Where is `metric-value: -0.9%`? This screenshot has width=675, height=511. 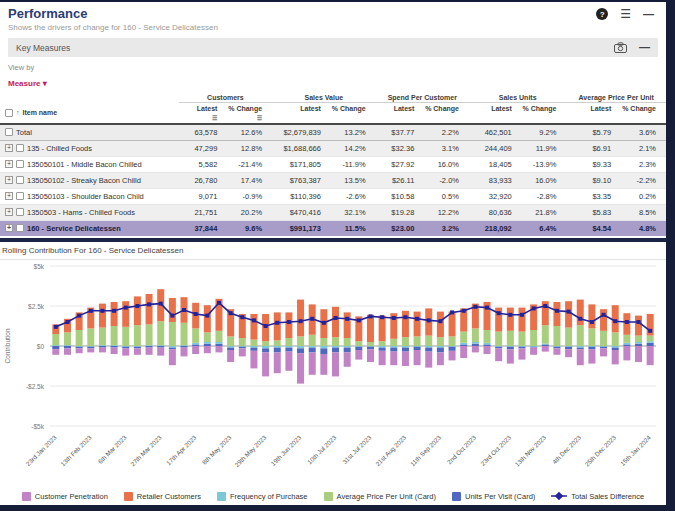 metric-value: -0.9% is located at coordinates (250, 196).